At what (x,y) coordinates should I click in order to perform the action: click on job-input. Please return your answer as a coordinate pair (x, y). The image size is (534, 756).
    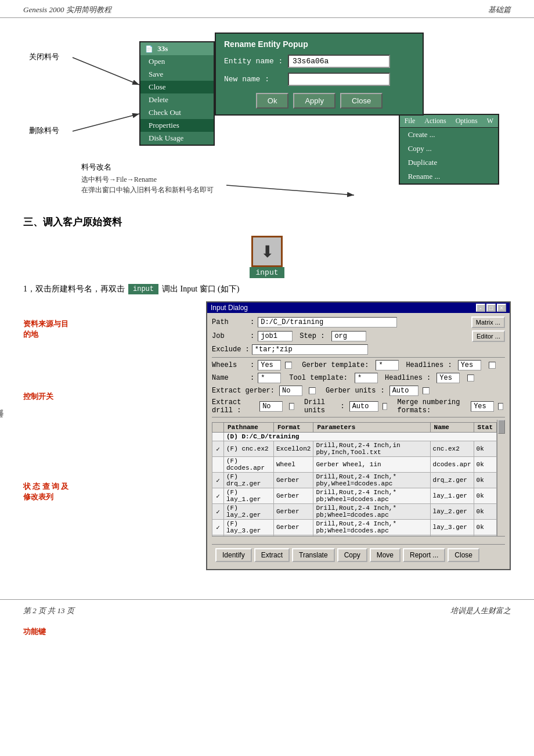
    Looking at the image, I should click on (275, 336).